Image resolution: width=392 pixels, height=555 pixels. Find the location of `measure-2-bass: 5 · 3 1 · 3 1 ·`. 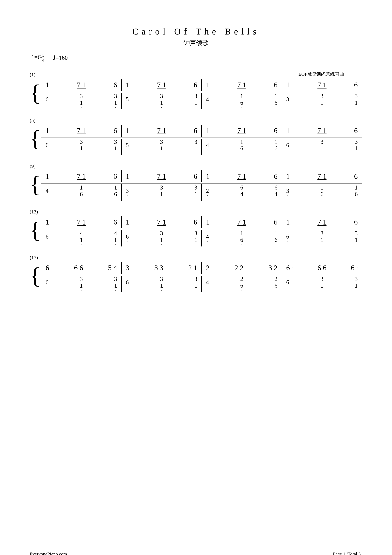

measure-2-bass: 5 · 3 1 · 3 1 · is located at coordinates (162, 101).